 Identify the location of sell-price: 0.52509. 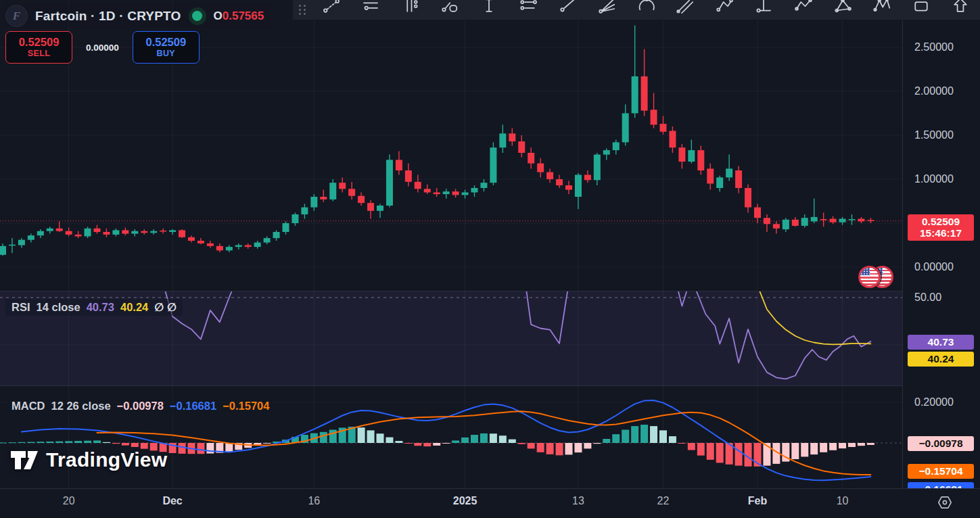
(39, 42).